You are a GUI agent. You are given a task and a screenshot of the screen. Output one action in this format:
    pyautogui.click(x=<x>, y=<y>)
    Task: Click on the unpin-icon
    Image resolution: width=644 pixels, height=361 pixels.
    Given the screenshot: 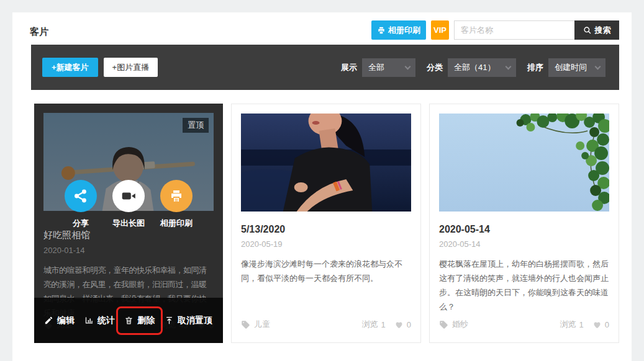 What is the action you would take?
    pyautogui.click(x=169, y=320)
    